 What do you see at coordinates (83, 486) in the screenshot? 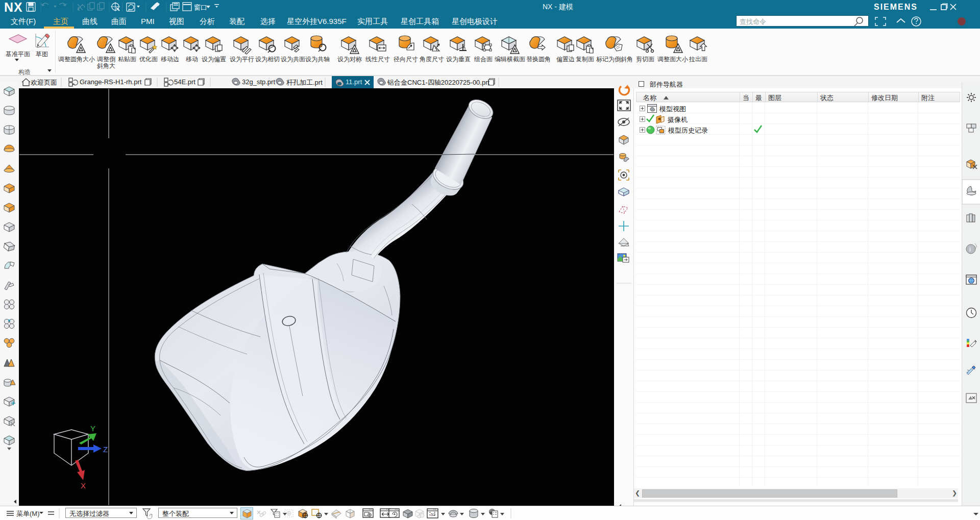
I see `svg-text: X` at bounding box center [83, 486].